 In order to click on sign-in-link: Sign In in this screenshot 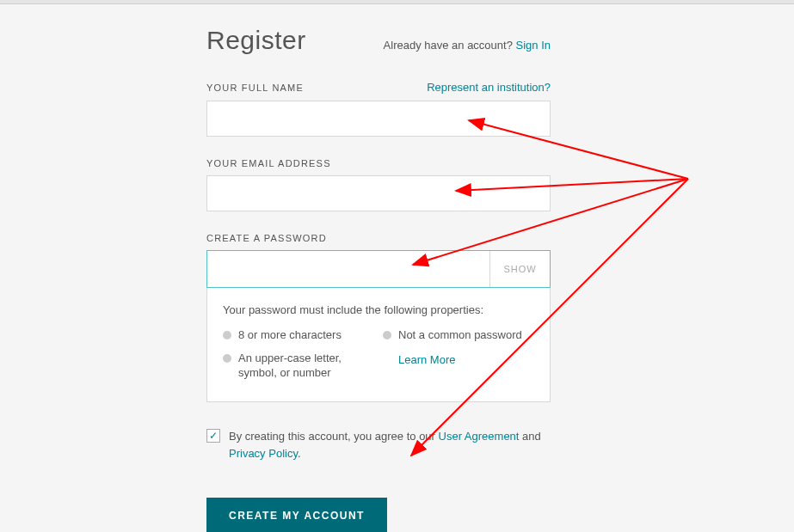, I will do `click(533, 45)`.